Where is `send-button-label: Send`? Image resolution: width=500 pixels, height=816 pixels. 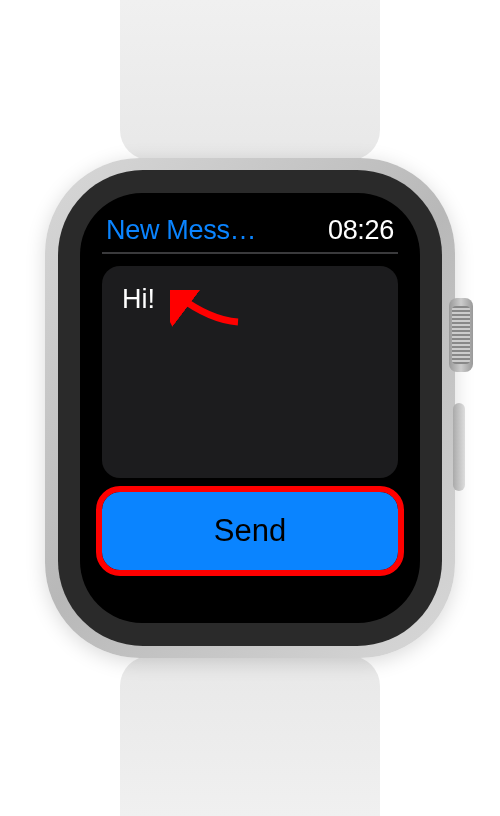 send-button-label: Send is located at coordinates (250, 531).